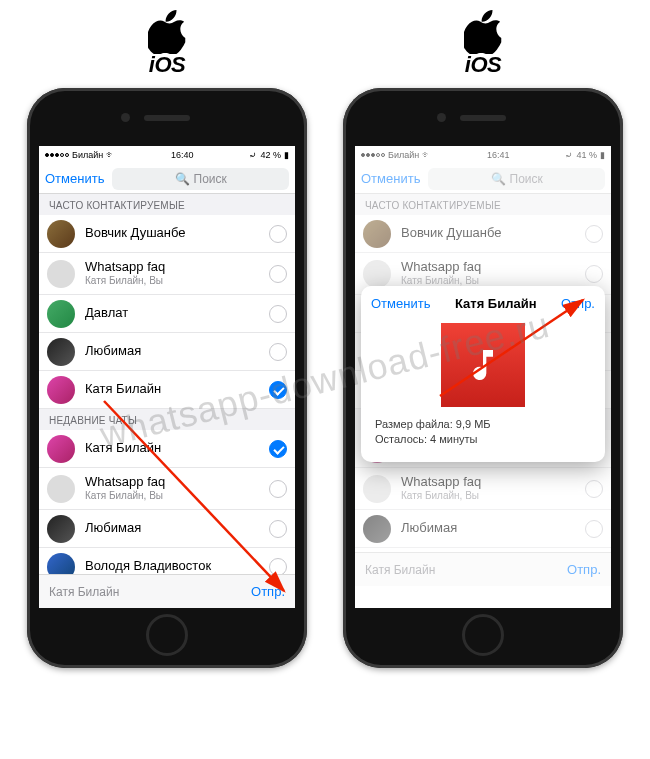 Image resolution: width=650 pixels, height=759 pixels. I want to click on status-bar: Билайн ᯤ 16:40 ⤾ 42 % ▮, so click(167, 155).